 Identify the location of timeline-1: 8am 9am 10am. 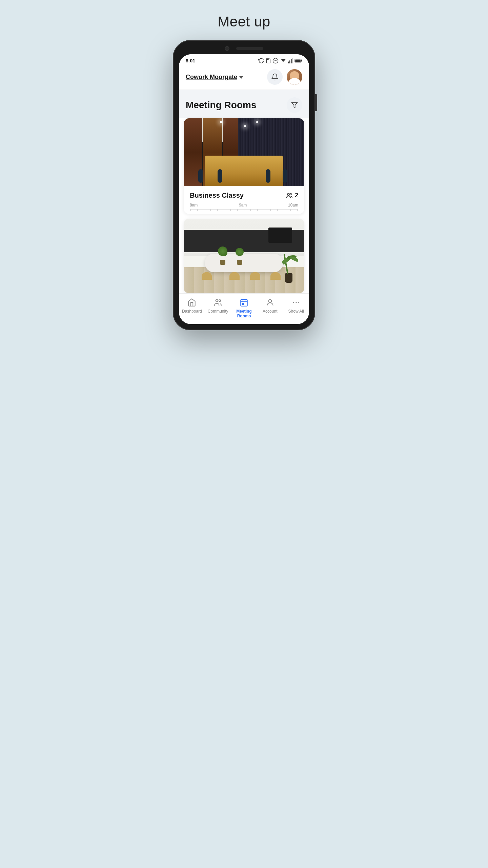
(244, 206).